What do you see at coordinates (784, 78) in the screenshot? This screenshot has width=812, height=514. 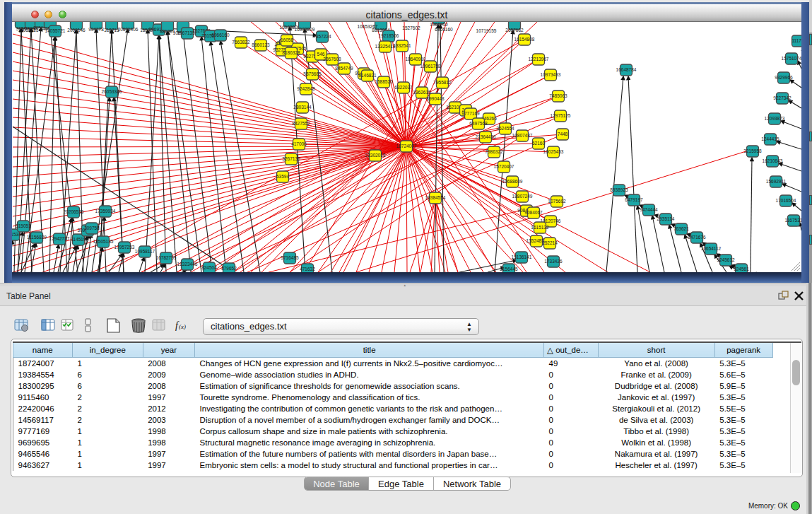 I see `svg-text: 9329966` at bounding box center [784, 78].